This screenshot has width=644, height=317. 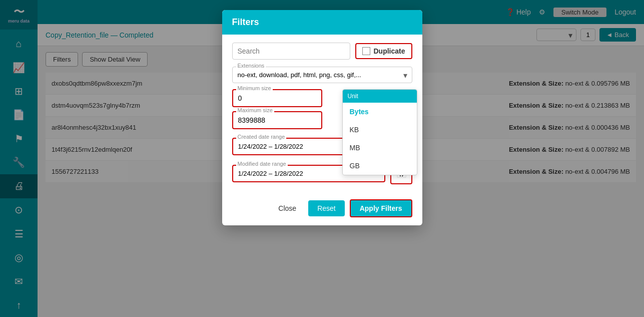 What do you see at coordinates (380, 166) in the screenshot?
I see `unit-option-gb: GB` at bounding box center [380, 166].